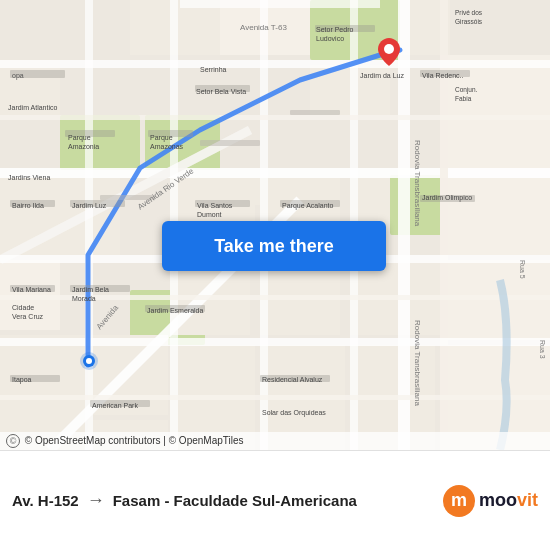 Image resolution: width=550 pixels, height=550 pixels. I want to click on svg-text: Jardim Luz, so click(90, 206).